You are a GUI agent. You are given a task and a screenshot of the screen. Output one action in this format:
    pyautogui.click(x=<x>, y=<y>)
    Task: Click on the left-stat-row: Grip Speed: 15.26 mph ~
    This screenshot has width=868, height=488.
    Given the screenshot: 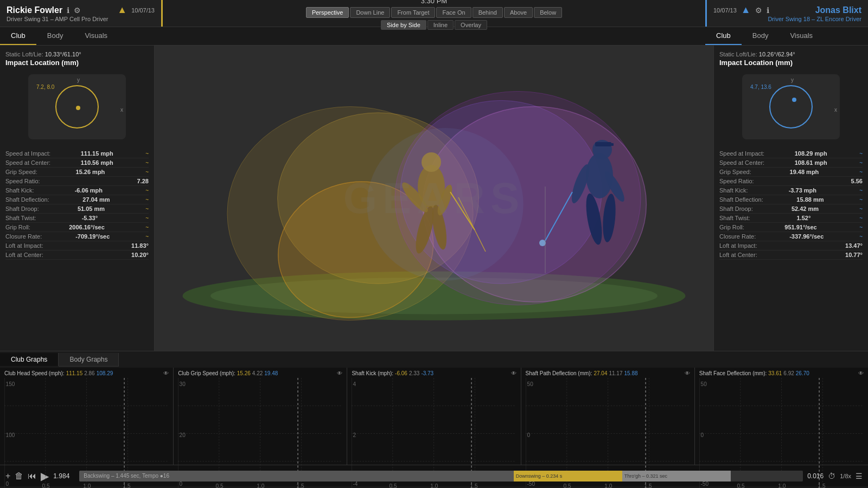 What is the action you would take?
    pyautogui.click(x=77, y=172)
    